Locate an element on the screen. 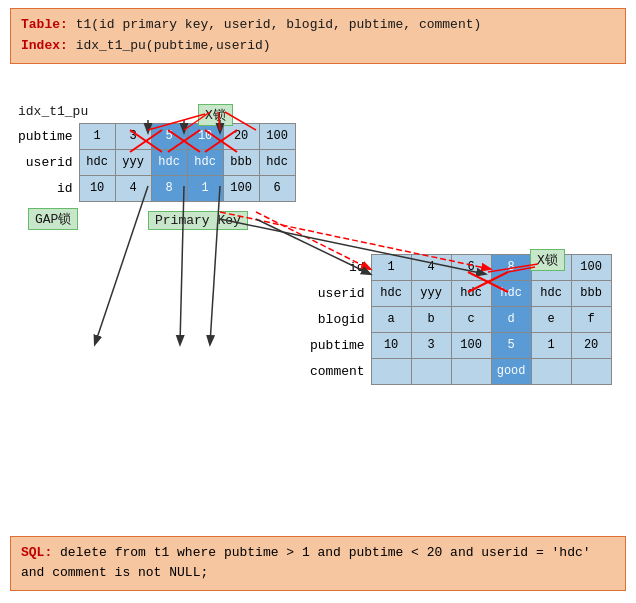  table-row: pubtime 10 3 100 5 1 20 is located at coordinates (460, 345).